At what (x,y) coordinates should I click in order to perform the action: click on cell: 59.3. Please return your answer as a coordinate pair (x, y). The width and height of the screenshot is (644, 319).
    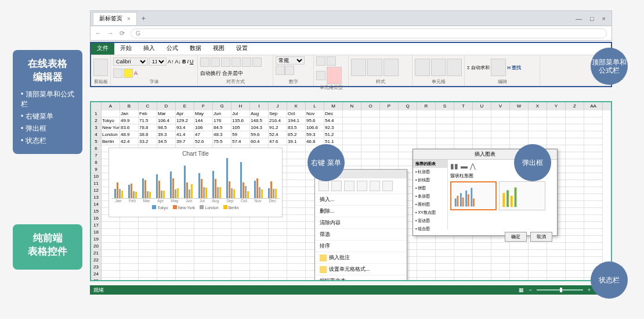
    Looking at the image, I should click on (315, 135).